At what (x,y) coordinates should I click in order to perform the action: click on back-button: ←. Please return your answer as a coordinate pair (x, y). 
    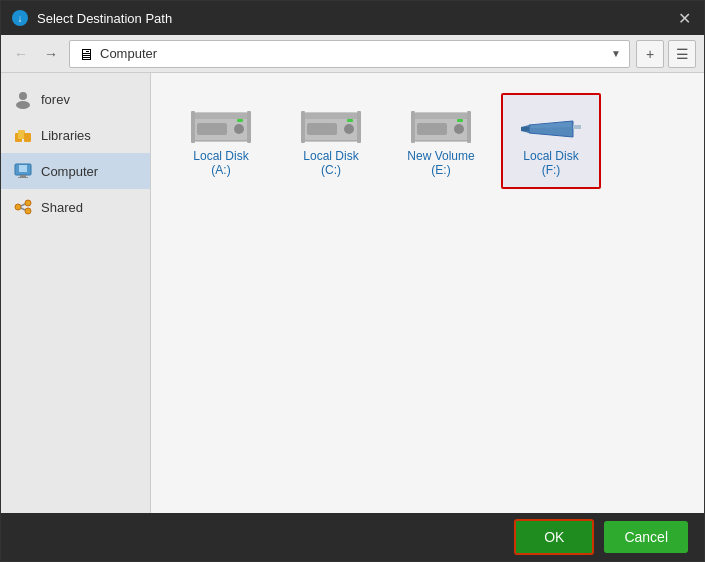
    Looking at the image, I should click on (21, 54).